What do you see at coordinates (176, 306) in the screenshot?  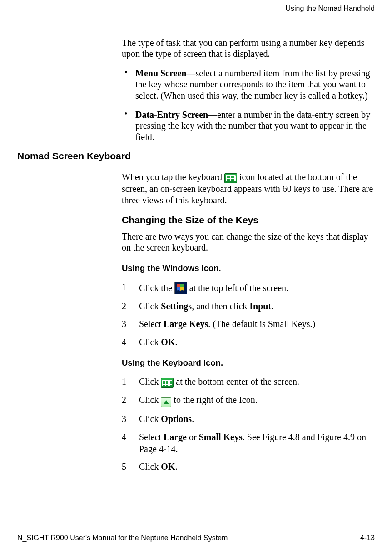 I see `ui-label: Settings` at bounding box center [176, 306].